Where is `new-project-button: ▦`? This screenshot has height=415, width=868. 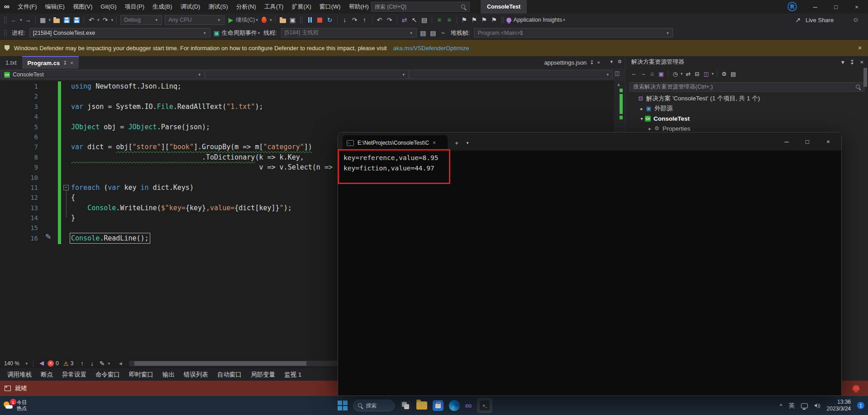 new-project-button: ▦ is located at coordinates (43, 20).